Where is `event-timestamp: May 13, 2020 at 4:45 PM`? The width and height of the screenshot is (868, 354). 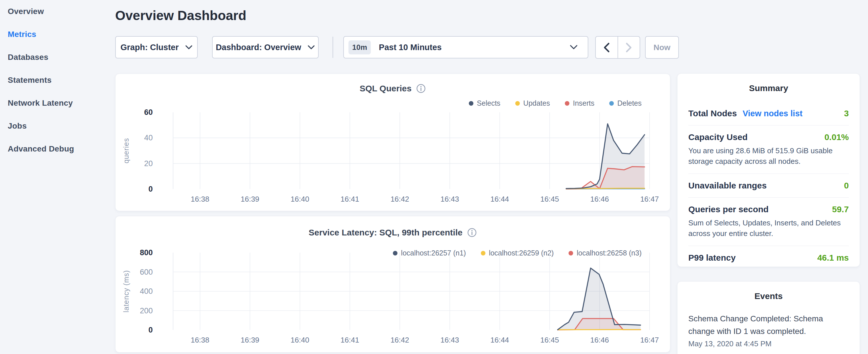
event-timestamp: May 13, 2020 at 4:45 PM is located at coordinates (769, 344).